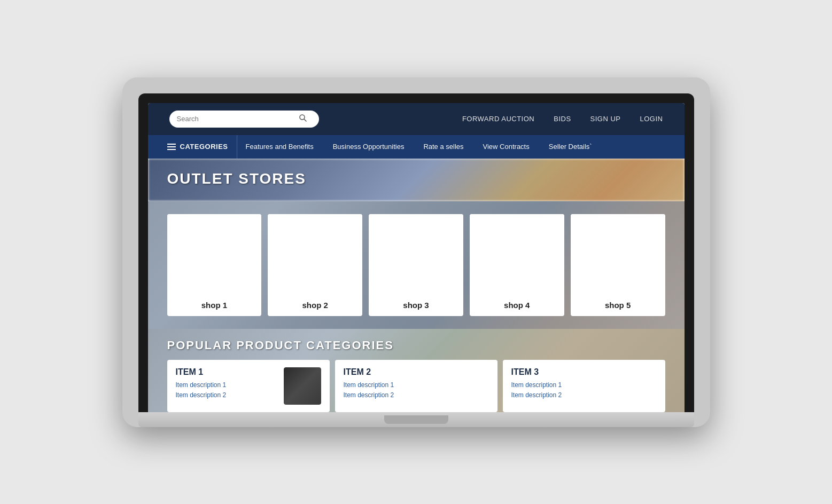 The image size is (832, 504). I want to click on item-card-2: ITEM 2 Item description 1 Item descripti…, so click(416, 386).